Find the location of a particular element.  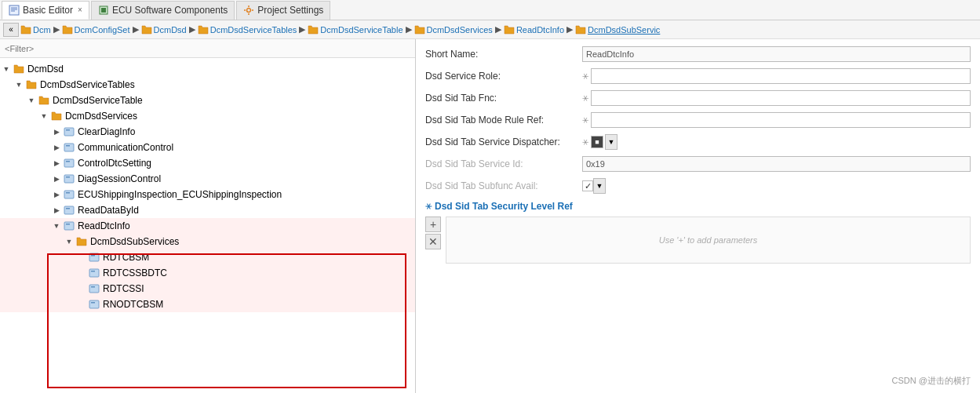

prop-label-dispatcher: Dsd Sid Tab Service Dispatcher: is located at coordinates (504, 142).